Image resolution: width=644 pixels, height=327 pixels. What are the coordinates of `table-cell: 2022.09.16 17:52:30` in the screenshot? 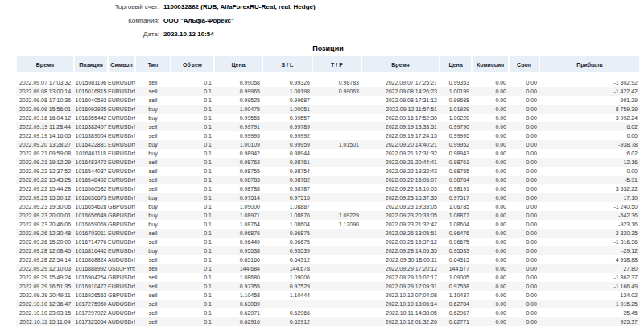 It's located at (401, 118).